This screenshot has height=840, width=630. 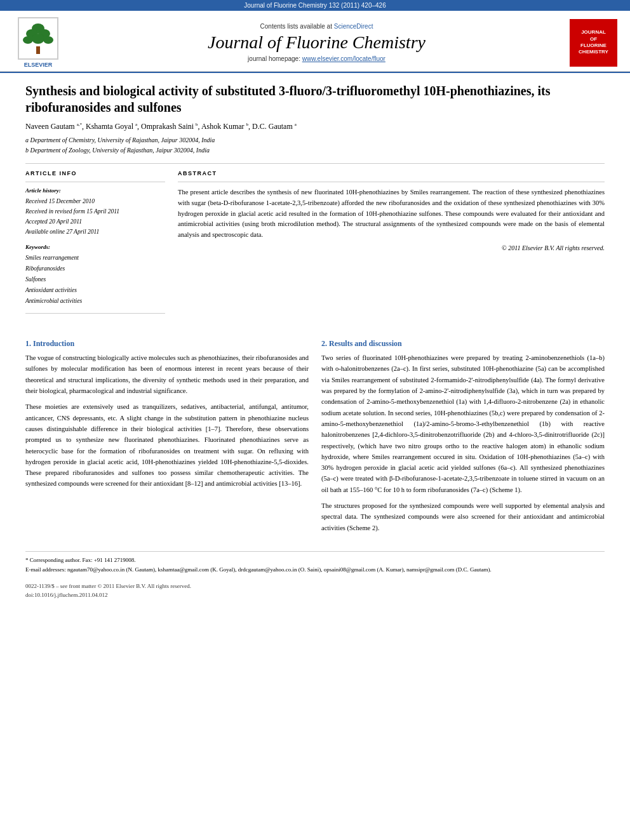 What do you see at coordinates (315, 586) in the screenshot?
I see `issn-line: 0022-1139/$ – see front matter © 2011 El…` at bounding box center [315, 586].